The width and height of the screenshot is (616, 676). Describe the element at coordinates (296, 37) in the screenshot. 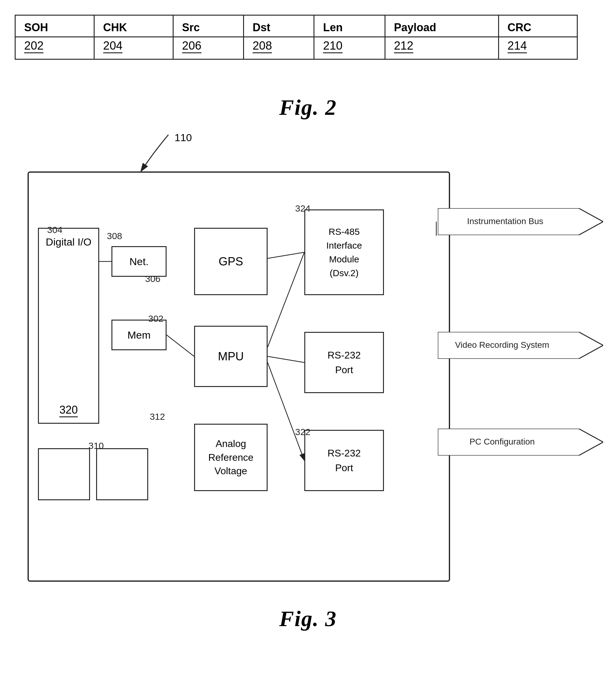

I see `packet-format-table: SOH CHK Src Dst Len Payload CRC 202 204 …` at that location.